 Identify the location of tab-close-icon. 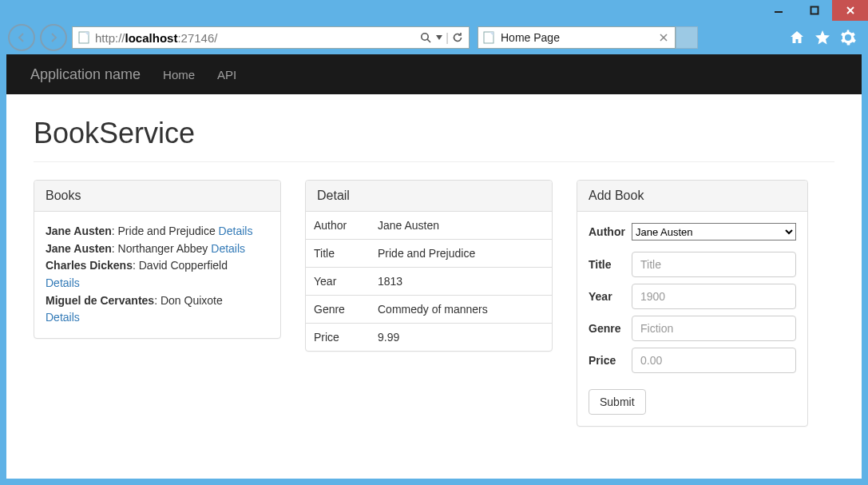
(664, 38).